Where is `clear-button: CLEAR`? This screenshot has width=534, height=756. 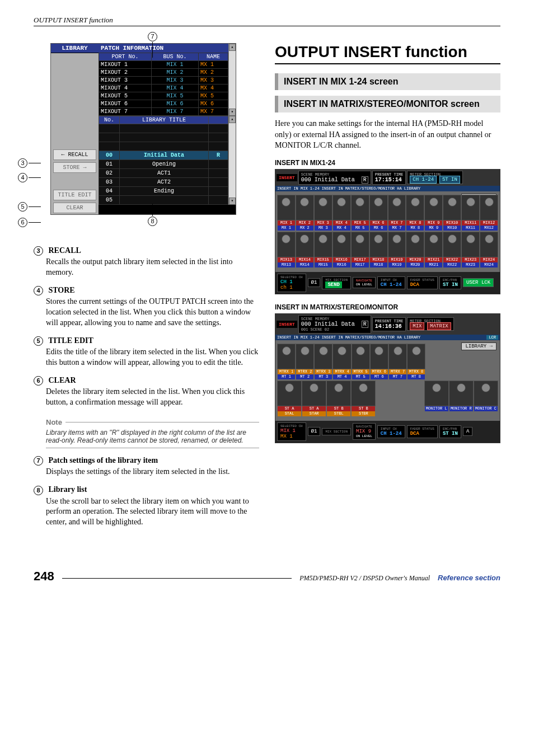
clear-button: CLEAR is located at coordinates (75, 208).